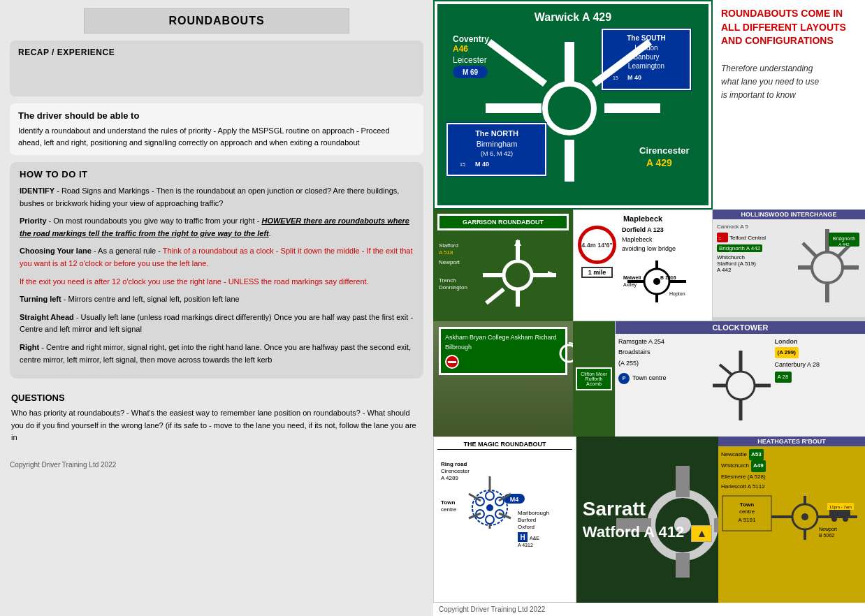  I want to click on heathgates-sign: HEATHGATES R'BOUT Newcastle A53 Whitchur…, so click(792, 520).